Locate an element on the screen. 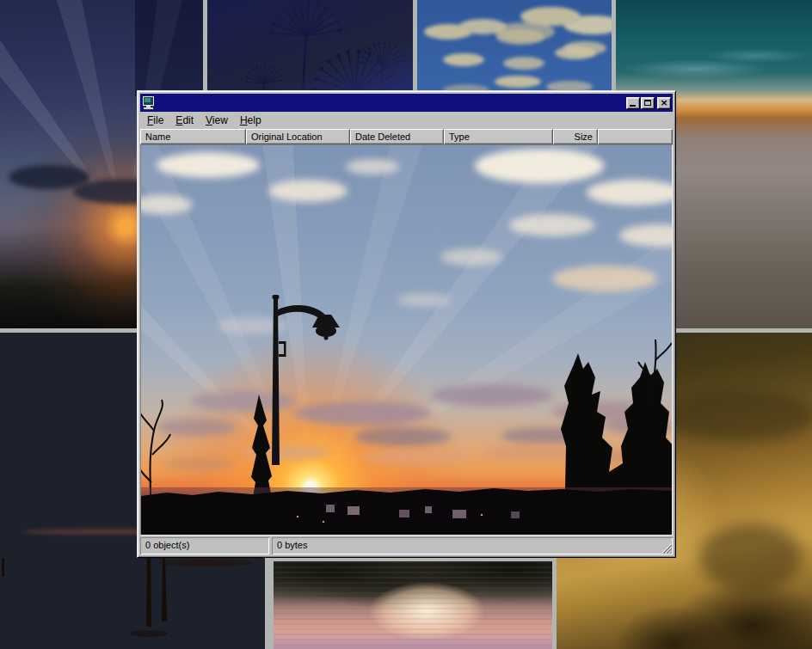 Image resolution: width=812 pixels, height=649 pixels. titlebar: × is located at coordinates (406, 103).